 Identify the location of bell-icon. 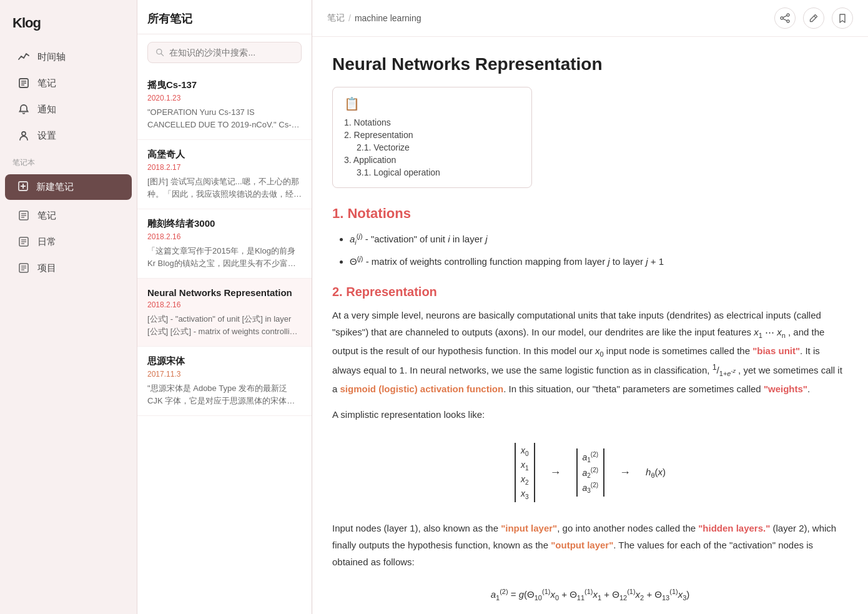
(24, 109).